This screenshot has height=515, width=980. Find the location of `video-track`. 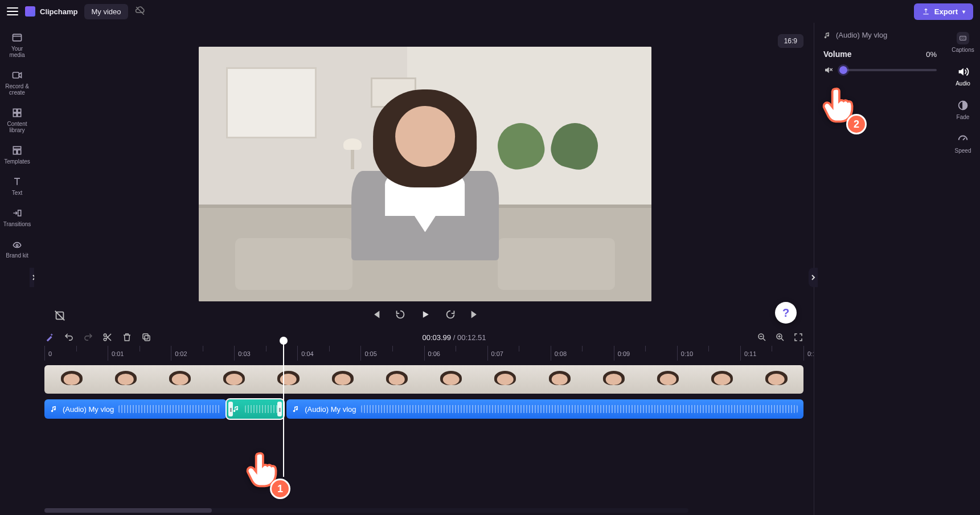

video-track is located at coordinates (424, 379).